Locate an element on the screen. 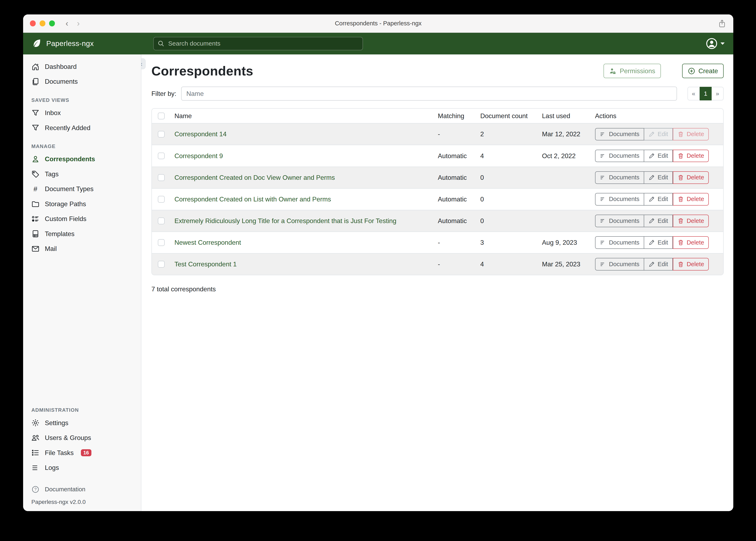 The height and width of the screenshot is (541, 756). app-brand: Paperless-ngx is located at coordinates (90, 44).